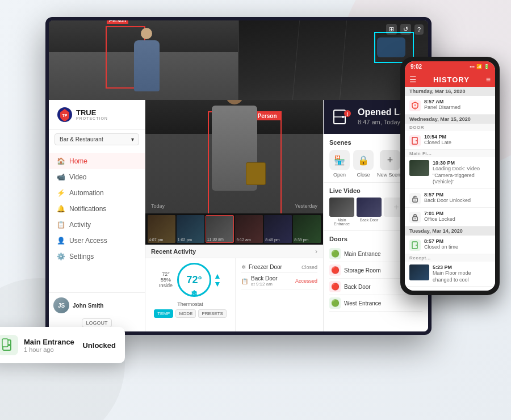  What do you see at coordinates (92, 118) in the screenshot?
I see `logo-protection: PROTECTION` at bounding box center [92, 118].